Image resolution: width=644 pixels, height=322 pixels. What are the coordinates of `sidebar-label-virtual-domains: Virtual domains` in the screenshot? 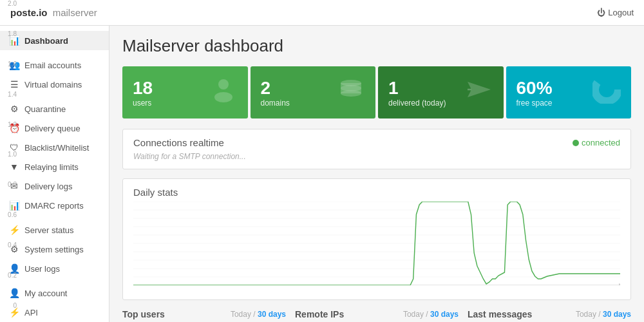 It's located at (53, 85).